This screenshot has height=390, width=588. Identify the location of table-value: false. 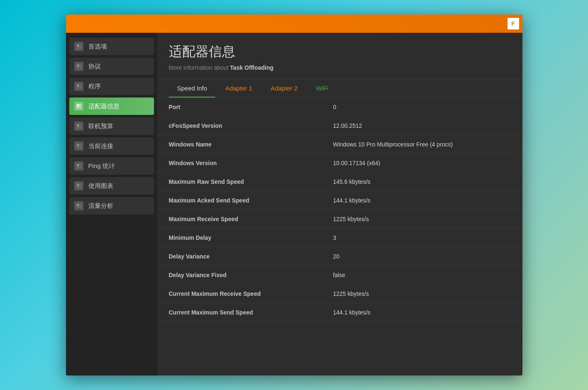
(422, 275).